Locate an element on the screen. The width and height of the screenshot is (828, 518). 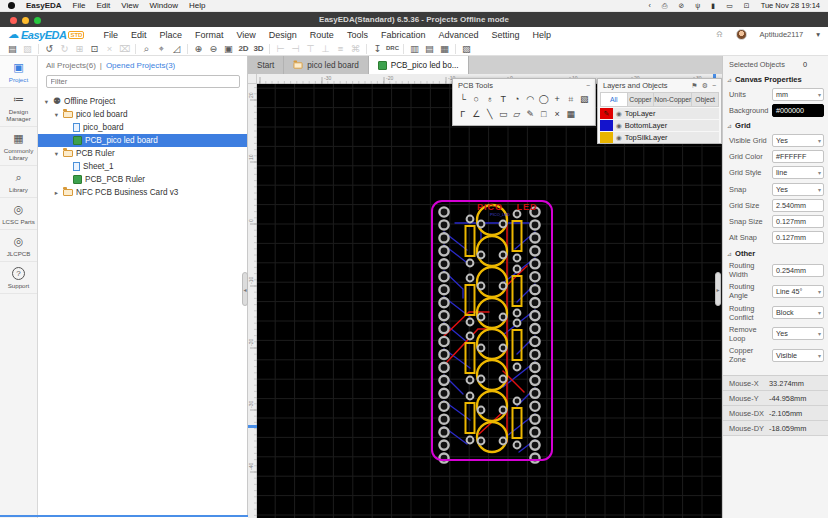
sidebar-item-lcsc-parts: ◎LCSC Parts is located at coordinates (18, 214).